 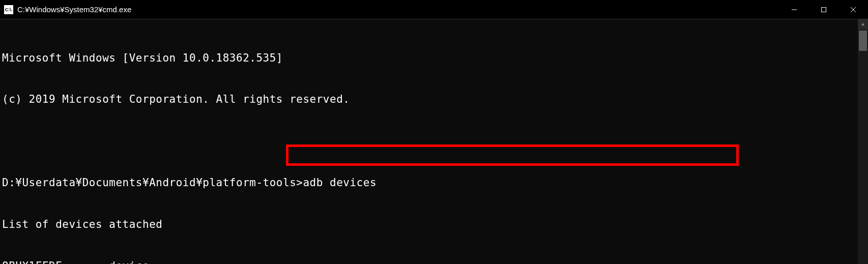 What do you see at coordinates (794, 9) in the screenshot?
I see `minimize-button` at bounding box center [794, 9].